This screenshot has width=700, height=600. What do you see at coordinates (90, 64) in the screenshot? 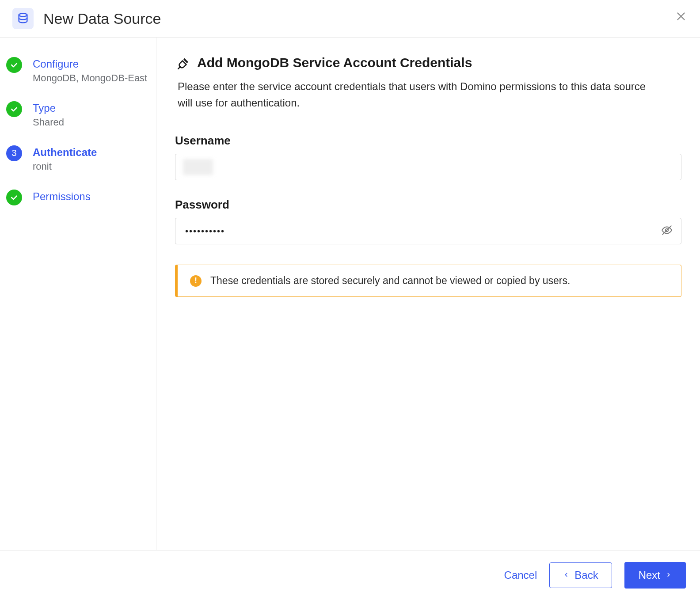
I see `step-title: Configure` at bounding box center [90, 64].